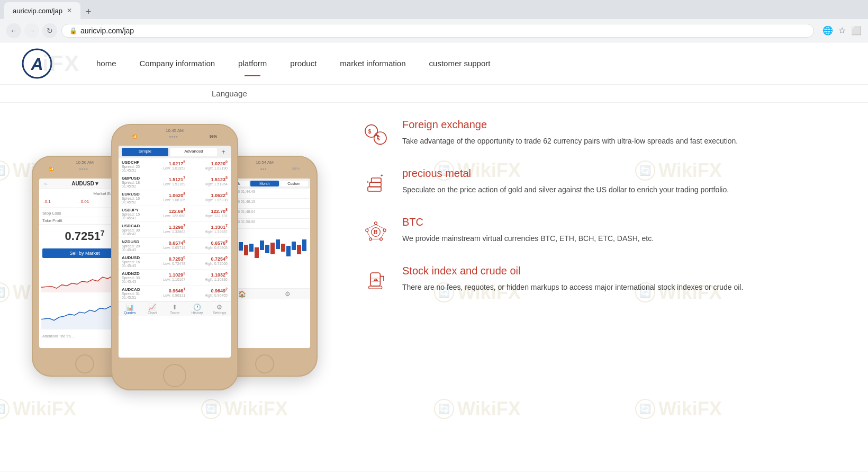  I want to click on foreign-exchange-title: Foreign exchange, so click(625, 125).